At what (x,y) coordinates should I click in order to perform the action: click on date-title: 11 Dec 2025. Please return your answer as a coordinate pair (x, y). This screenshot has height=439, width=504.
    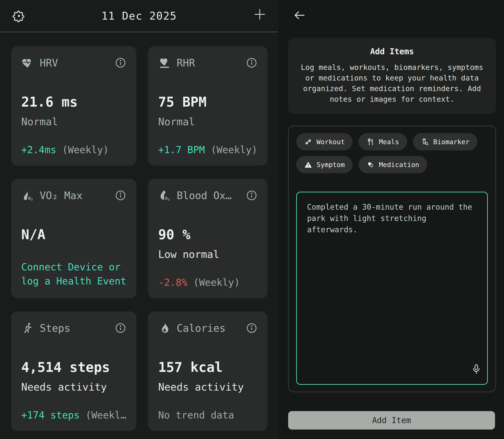
    Looking at the image, I should click on (139, 16).